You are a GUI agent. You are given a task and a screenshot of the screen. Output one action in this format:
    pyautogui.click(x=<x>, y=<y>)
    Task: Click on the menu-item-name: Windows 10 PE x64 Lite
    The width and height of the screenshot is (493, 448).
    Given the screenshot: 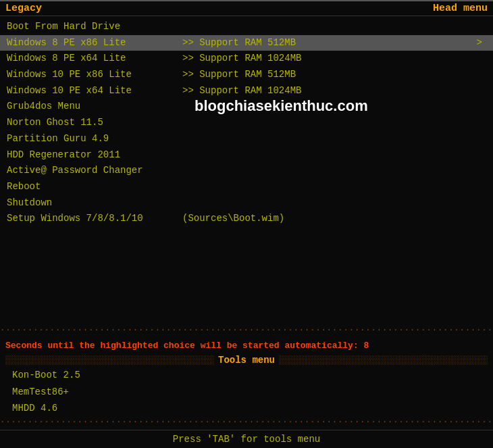 What is the action you would take?
    pyautogui.click(x=95, y=91)
    